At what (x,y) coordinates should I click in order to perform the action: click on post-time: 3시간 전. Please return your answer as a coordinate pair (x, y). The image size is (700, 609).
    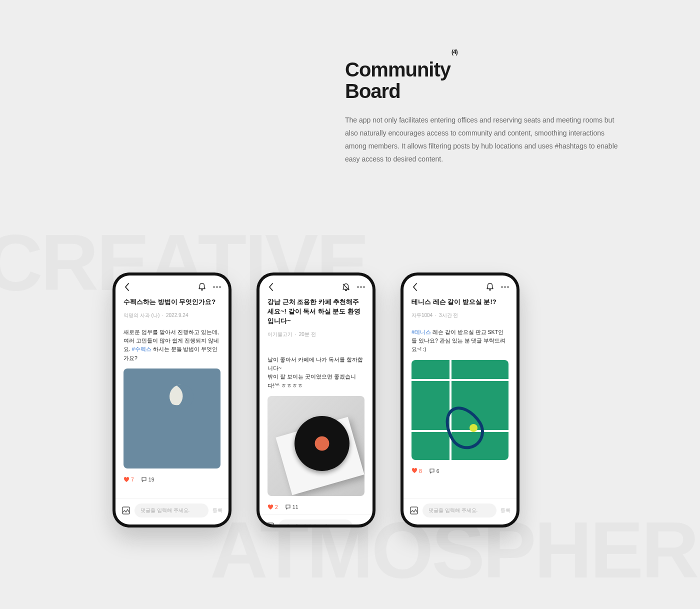
    Looking at the image, I should click on (448, 315).